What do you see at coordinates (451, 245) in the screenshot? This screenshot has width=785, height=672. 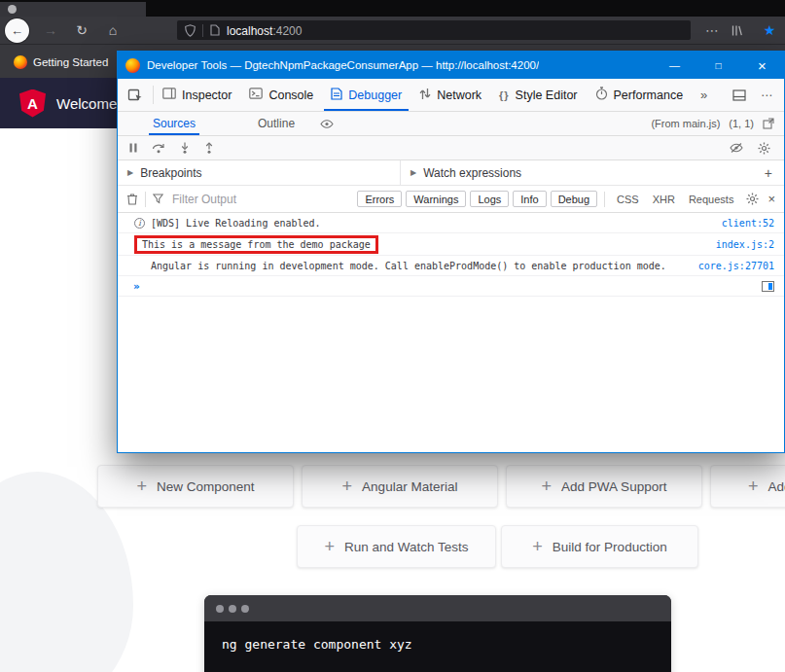 I see `console-message-row: This is a message from the demo package …` at bounding box center [451, 245].